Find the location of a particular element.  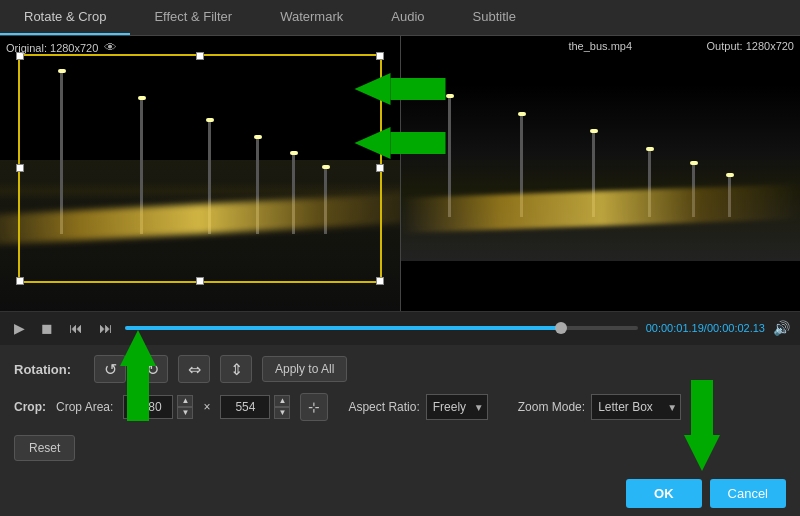

crop-row: Crop: Crop Area: ▲ ▼ × ▲ ▼ ⊹ Aspect Rati… is located at coordinates (400, 407).